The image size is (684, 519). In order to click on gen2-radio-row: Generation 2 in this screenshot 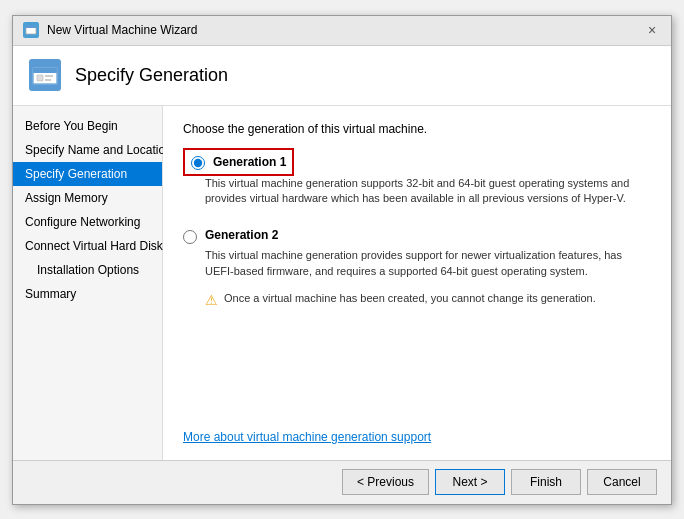, I will do `click(417, 236)`.